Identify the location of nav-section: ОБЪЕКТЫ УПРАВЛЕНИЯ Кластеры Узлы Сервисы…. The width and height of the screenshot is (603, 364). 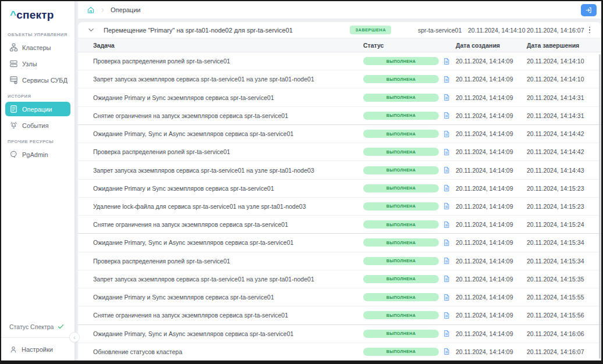
(38, 57).